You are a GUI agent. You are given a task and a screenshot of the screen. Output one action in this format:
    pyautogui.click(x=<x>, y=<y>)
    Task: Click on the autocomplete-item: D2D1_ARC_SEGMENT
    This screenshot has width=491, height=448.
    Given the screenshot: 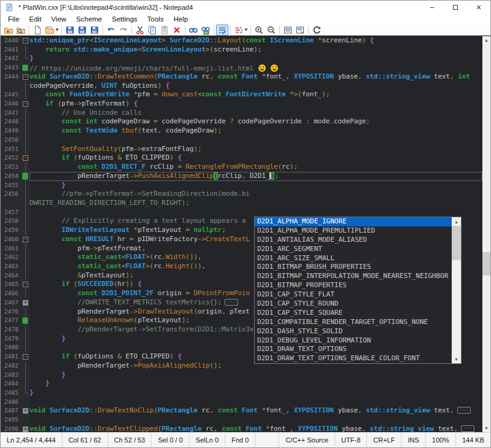 What is the action you would take?
    pyautogui.click(x=354, y=249)
    